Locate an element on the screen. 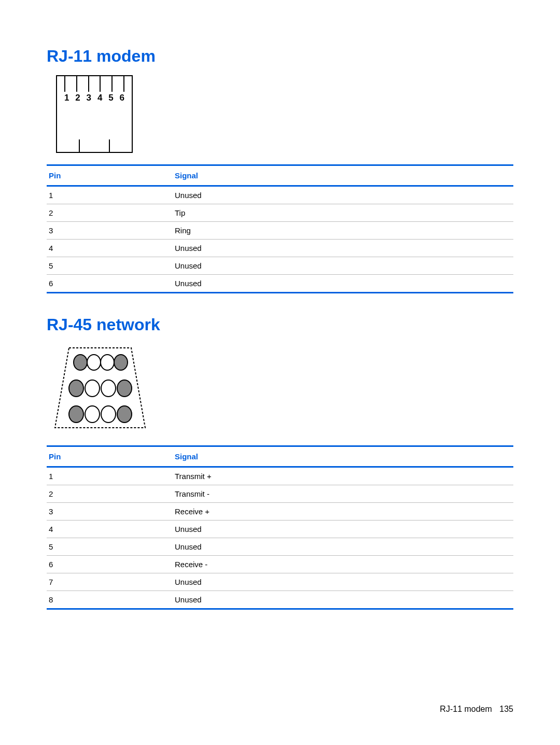 This screenshot has height=745, width=560. table-row: 2 Transmit - is located at coordinates (280, 494).